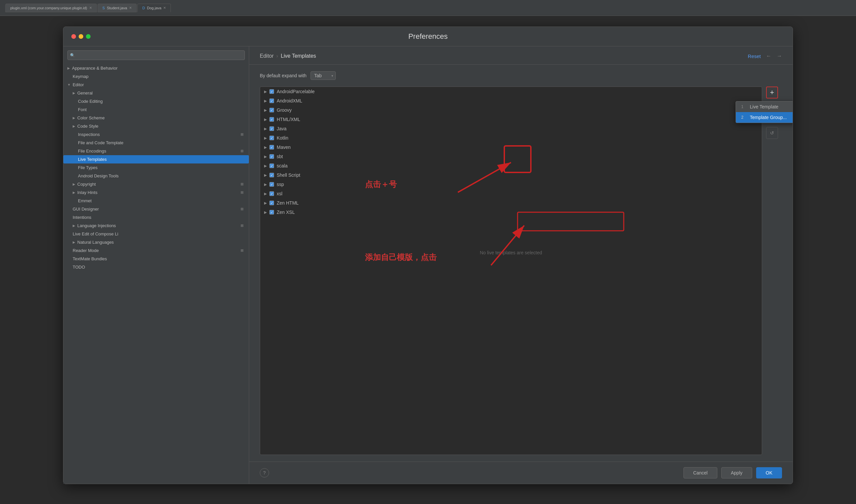 This screenshot has height=504, width=856. Describe the element at coordinates (156, 193) in the screenshot. I see `sidebar-item-inlay-hints: ▶ Inlay Hints ⊞` at that location.